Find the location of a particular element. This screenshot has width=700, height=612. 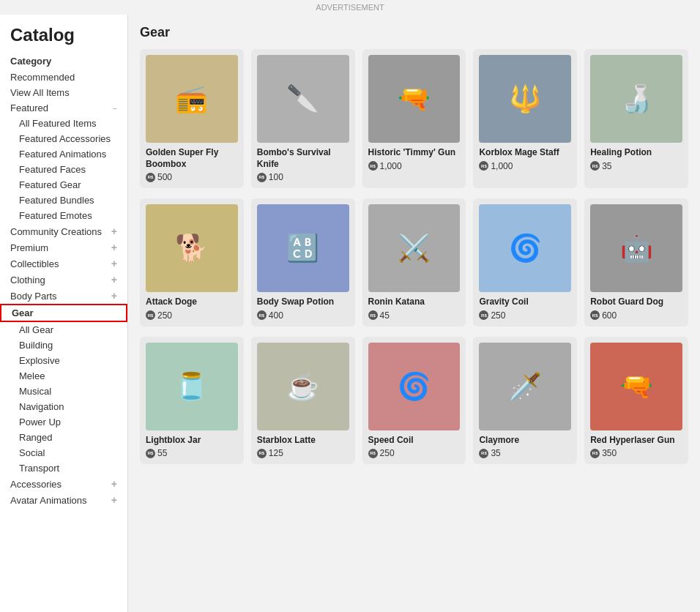

sidebar-item-label: Clothing is located at coordinates (28, 280).